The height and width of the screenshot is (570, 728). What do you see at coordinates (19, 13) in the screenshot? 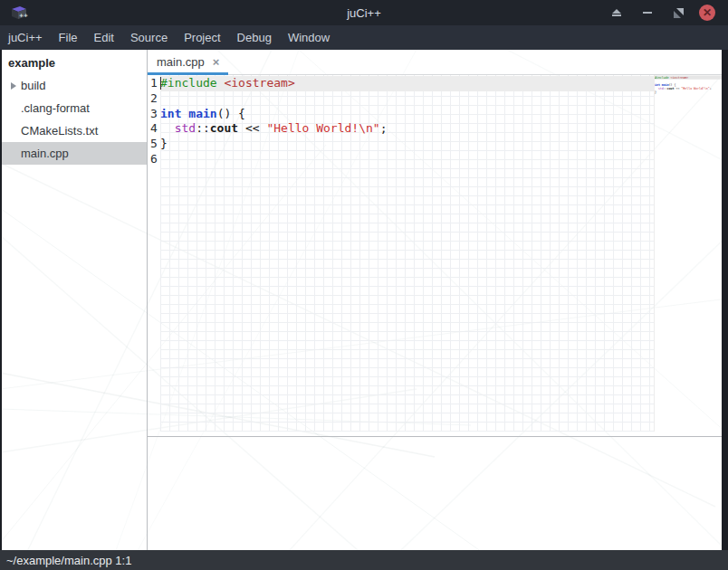
I see `app-logo-icon: ++` at bounding box center [19, 13].